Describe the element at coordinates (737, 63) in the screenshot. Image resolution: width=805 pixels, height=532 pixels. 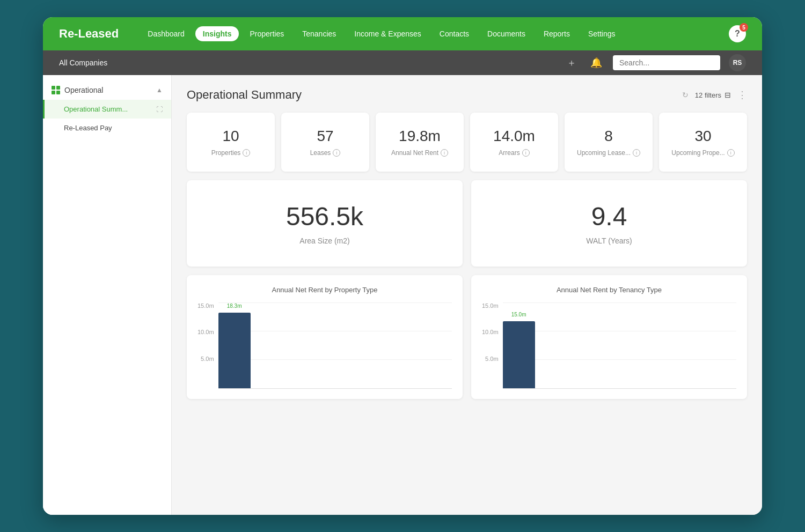
I see `avatar: RS` at that location.